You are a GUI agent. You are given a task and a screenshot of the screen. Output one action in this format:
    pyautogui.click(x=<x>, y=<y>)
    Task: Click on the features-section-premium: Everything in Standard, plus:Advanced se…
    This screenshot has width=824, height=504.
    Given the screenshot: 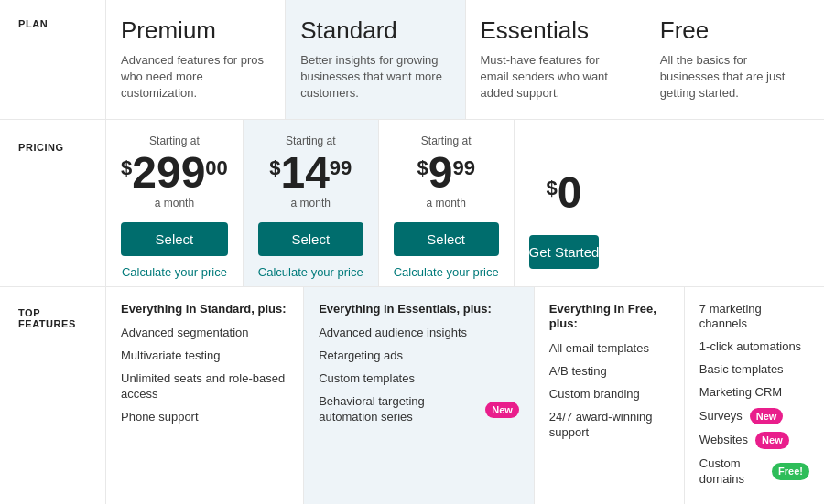 What is the action you would take?
    pyautogui.click(x=204, y=395)
    